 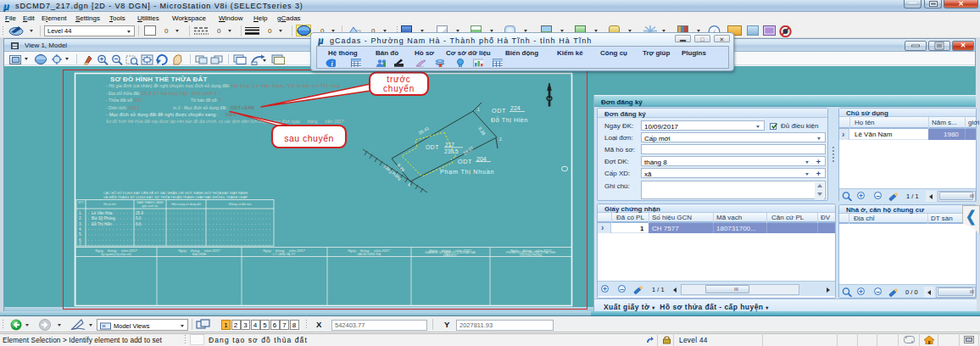 What do you see at coordinates (81, 244) in the screenshot?
I see `svg-text: 7.` at bounding box center [81, 244].